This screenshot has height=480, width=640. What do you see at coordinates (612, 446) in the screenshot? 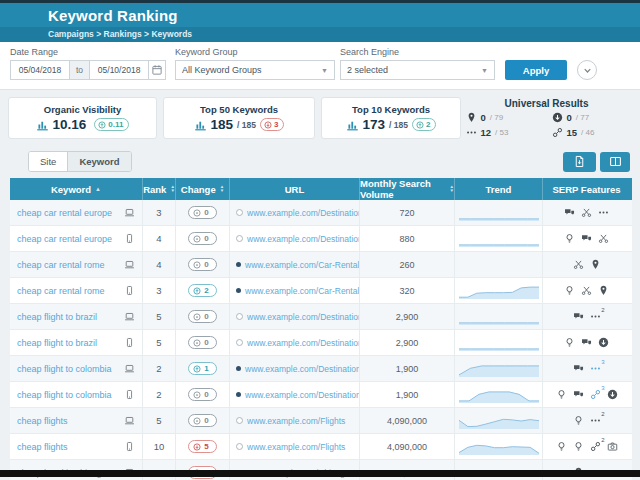
I see `camera-icon` at bounding box center [612, 446].